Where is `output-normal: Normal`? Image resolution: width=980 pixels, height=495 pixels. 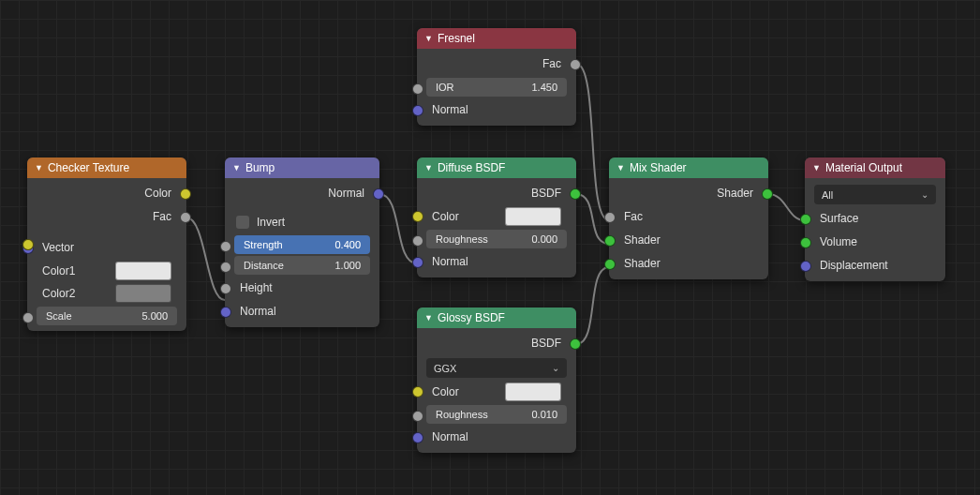 output-normal: Normal is located at coordinates (302, 193).